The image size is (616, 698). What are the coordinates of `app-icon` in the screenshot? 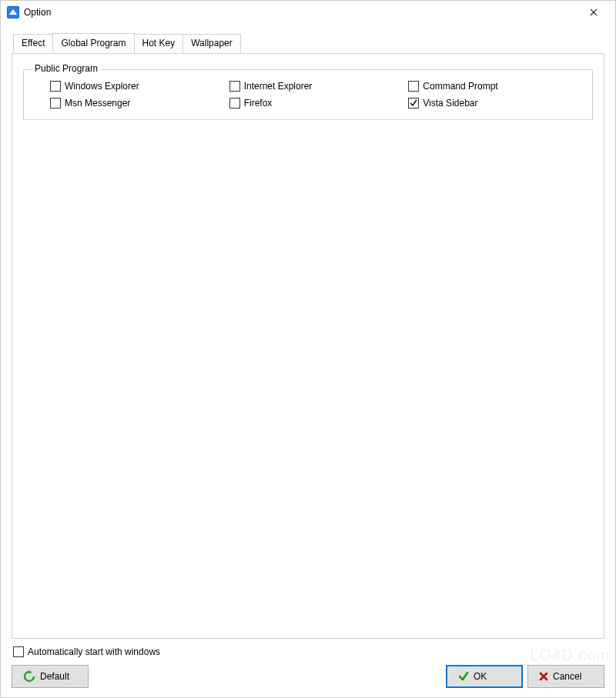 It's located at (13, 12).